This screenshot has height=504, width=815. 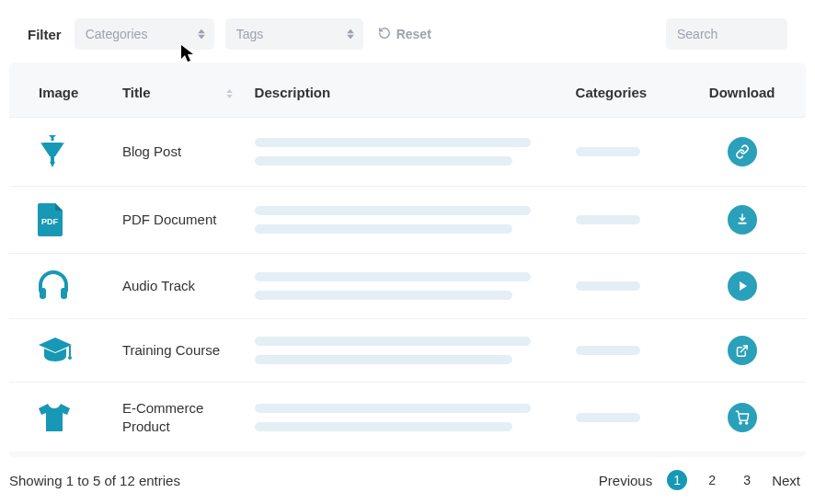 I want to click on row-title: E-Commerce Product, so click(x=173, y=418).